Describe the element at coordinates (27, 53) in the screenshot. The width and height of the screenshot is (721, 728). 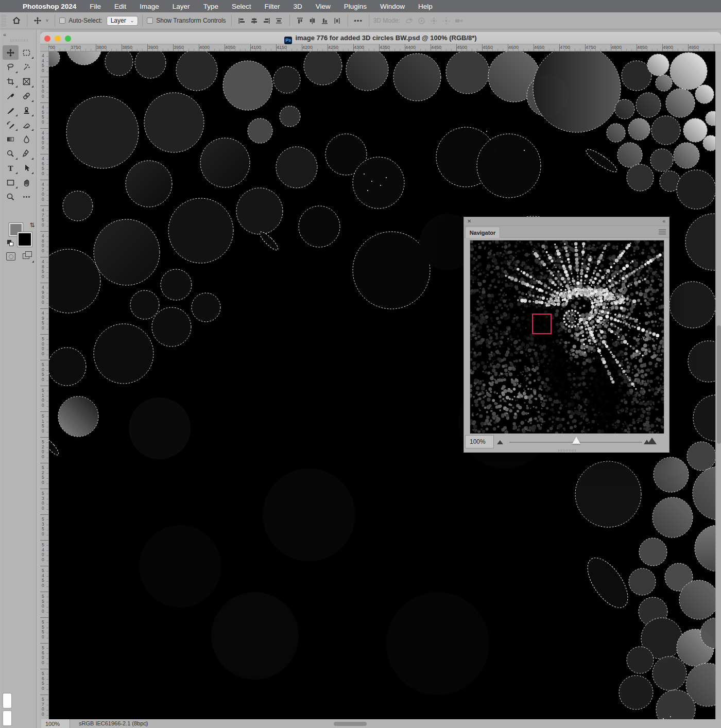
I see `tool-rectangular-marquee` at that location.